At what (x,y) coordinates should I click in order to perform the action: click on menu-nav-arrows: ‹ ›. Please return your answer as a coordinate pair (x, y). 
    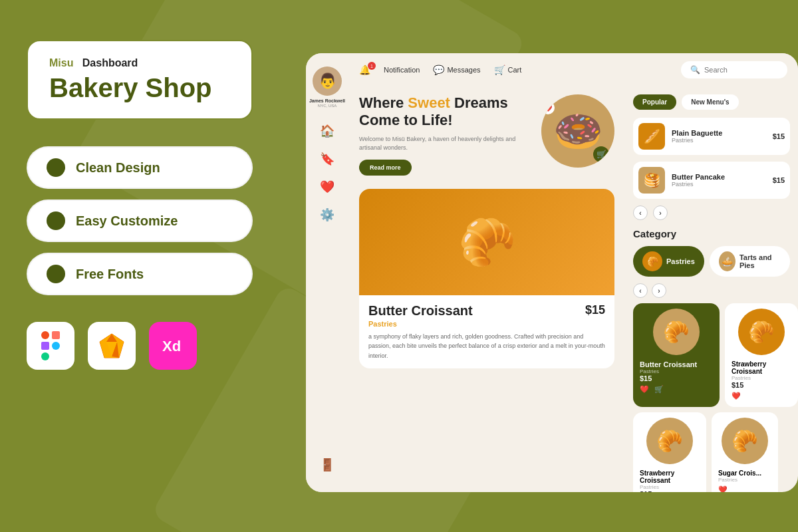
    Looking at the image, I should click on (712, 213).